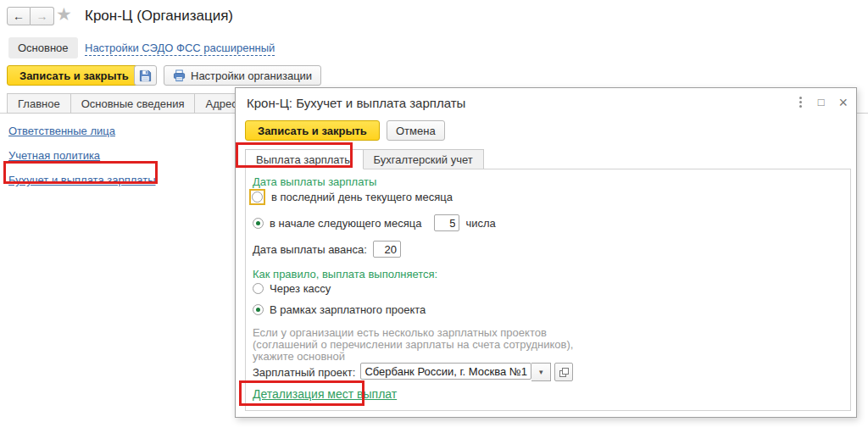  What do you see at coordinates (345, 275) in the screenshot?
I see `payment-method-heading: Как правило, выплата выполняется:` at bounding box center [345, 275].